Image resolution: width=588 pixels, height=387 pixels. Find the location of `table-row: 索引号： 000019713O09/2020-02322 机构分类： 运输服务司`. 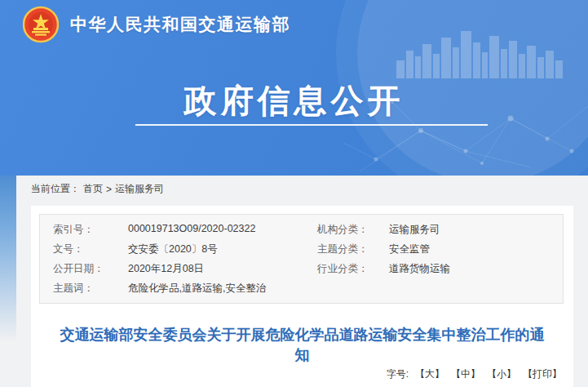

table-row: 索引号： 000019713O09/2020-02322 机构分类： 运输服务司 is located at coordinates (302, 229).